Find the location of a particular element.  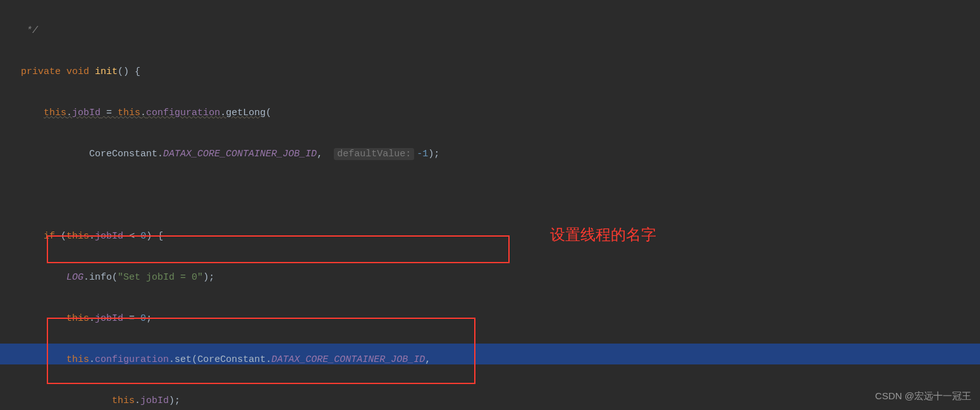

code-line: this.jobId = this.configuration.getLong( is located at coordinates (492, 114).